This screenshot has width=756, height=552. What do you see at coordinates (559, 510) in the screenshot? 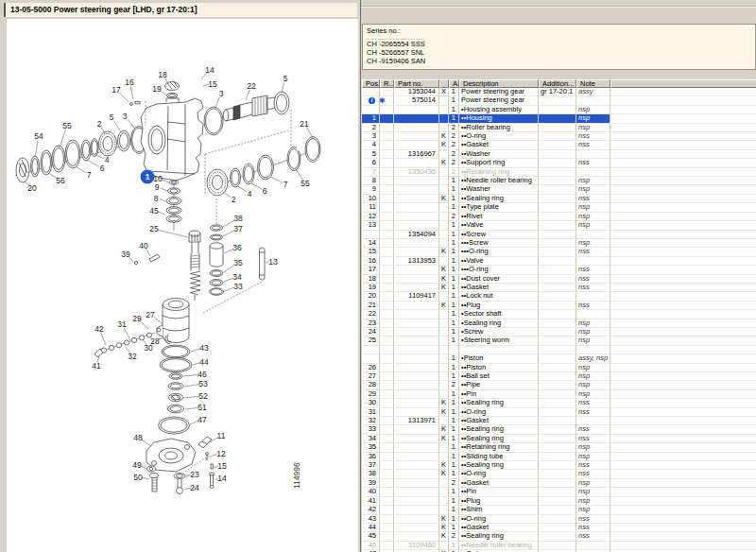
I see `table-row: 421••Shimnsp` at bounding box center [559, 510].